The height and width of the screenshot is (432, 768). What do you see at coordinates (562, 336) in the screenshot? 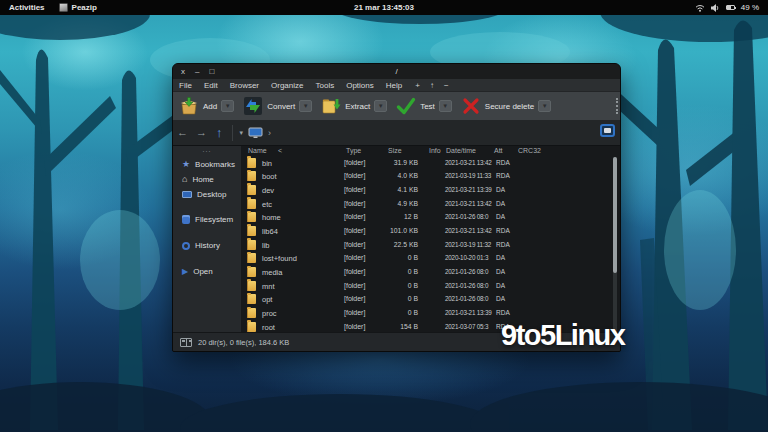
I see `watermark: 9to5Linux` at bounding box center [562, 336].